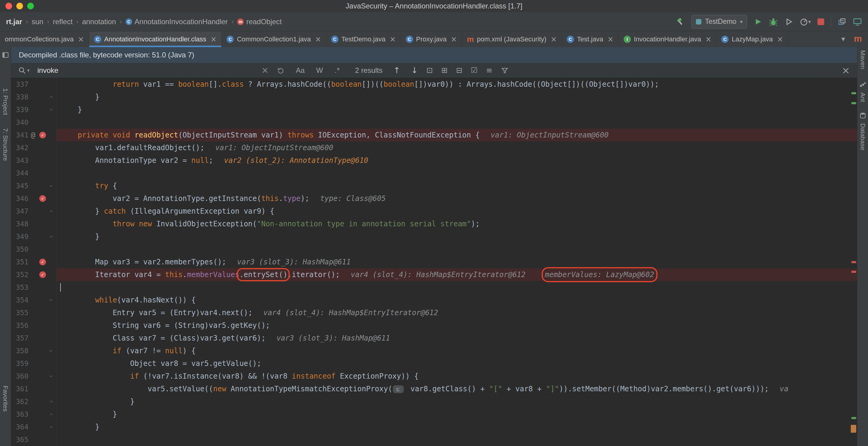  What do you see at coordinates (9, 6) in the screenshot?
I see `close-button` at bounding box center [9, 6].